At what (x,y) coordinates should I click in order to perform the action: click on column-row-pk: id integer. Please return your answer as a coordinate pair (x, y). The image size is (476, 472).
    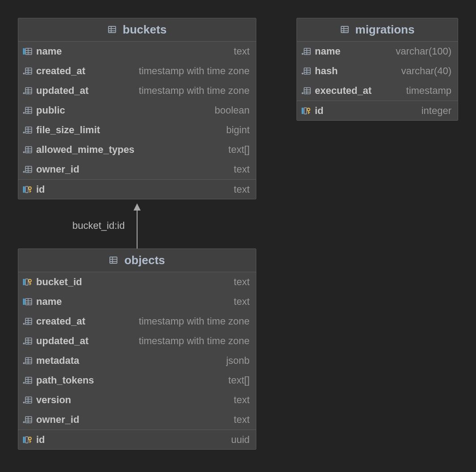
    Looking at the image, I should click on (377, 110).